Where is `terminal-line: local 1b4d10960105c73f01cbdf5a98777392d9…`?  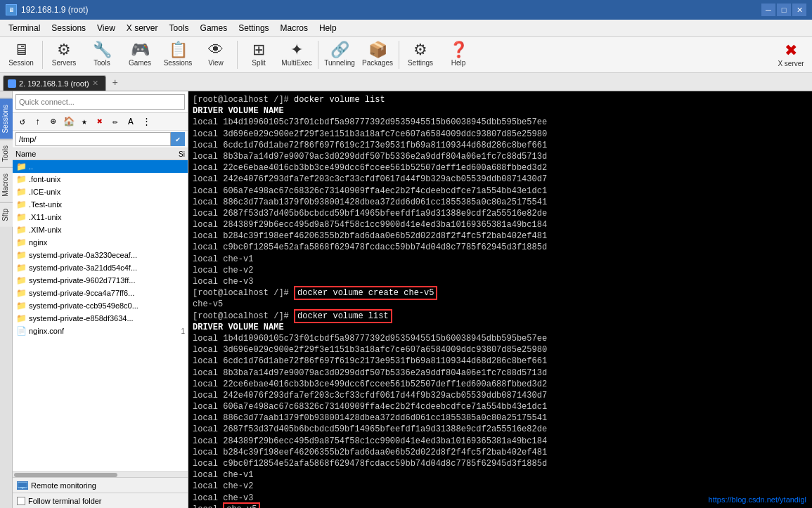 terminal-line: local 1b4d10960105c73f01cbdf5a98777392d9… is located at coordinates (501, 339).